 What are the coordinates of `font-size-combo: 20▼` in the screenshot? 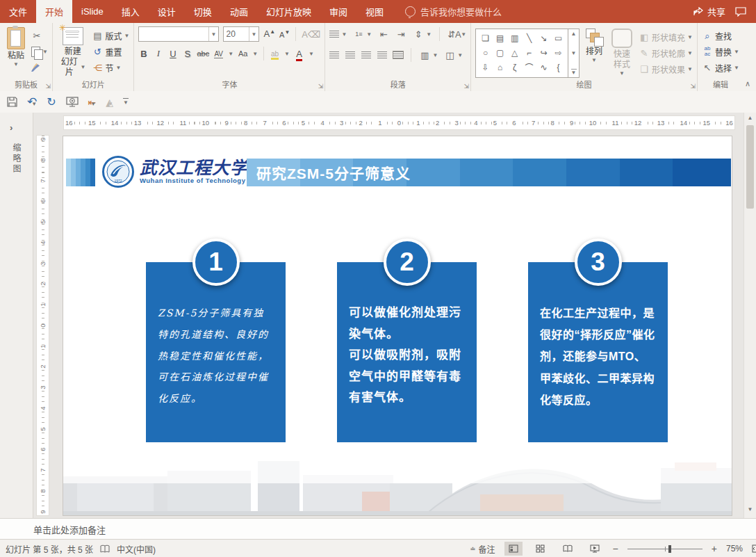 It's located at (241, 34).